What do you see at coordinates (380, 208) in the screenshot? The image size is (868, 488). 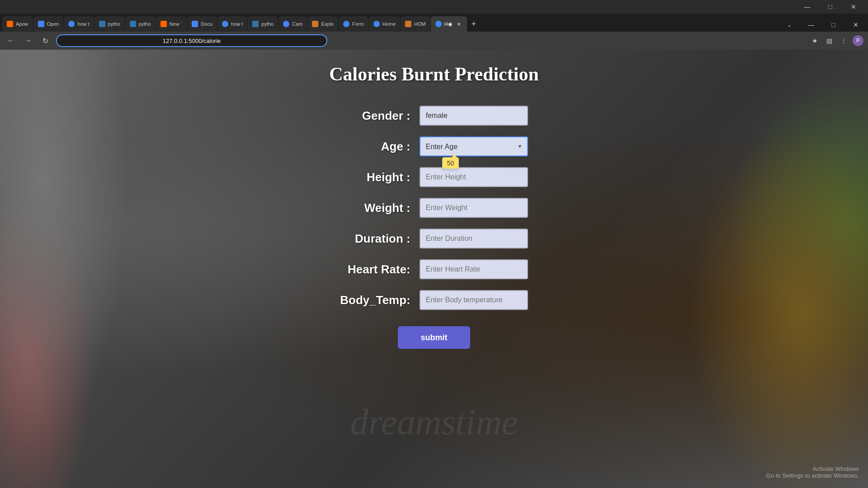 I see `weight-label-cell: Weight :` at bounding box center [380, 208].